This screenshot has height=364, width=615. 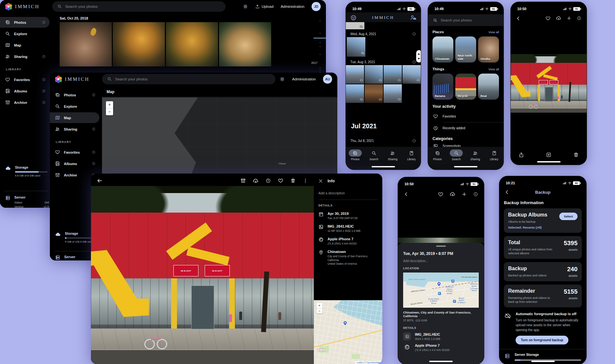 What do you see at coordinates (466, 49) in the screenshot?
I see `place-card: Near north side` at bounding box center [466, 49].